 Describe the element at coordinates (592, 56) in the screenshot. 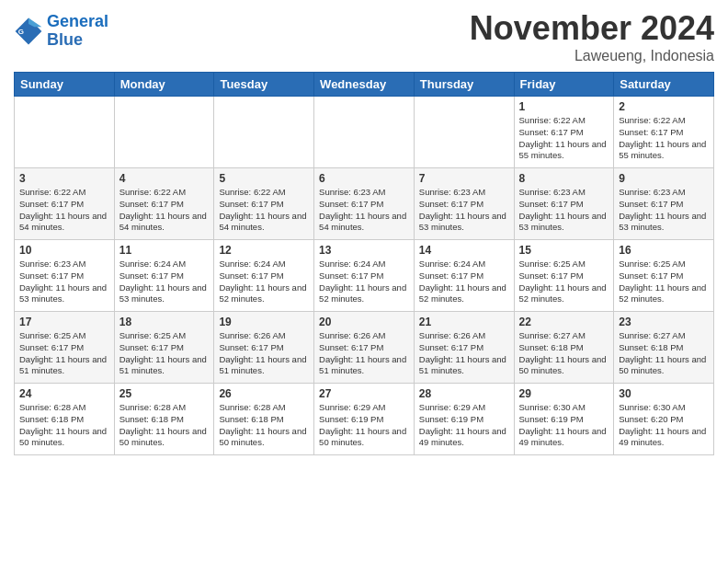

I see `location: Laweueng, Indonesia` at that location.